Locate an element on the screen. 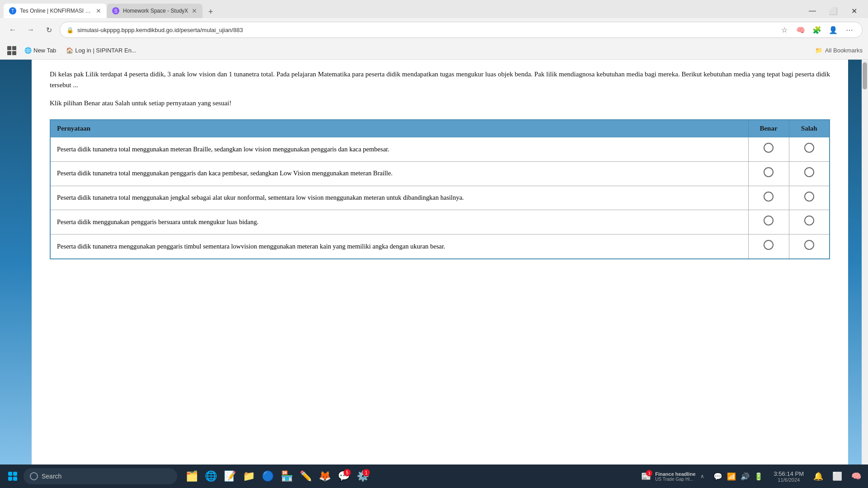  statement-cell: Peserta didik tunanetra total menggunaka… is located at coordinates (399, 198).